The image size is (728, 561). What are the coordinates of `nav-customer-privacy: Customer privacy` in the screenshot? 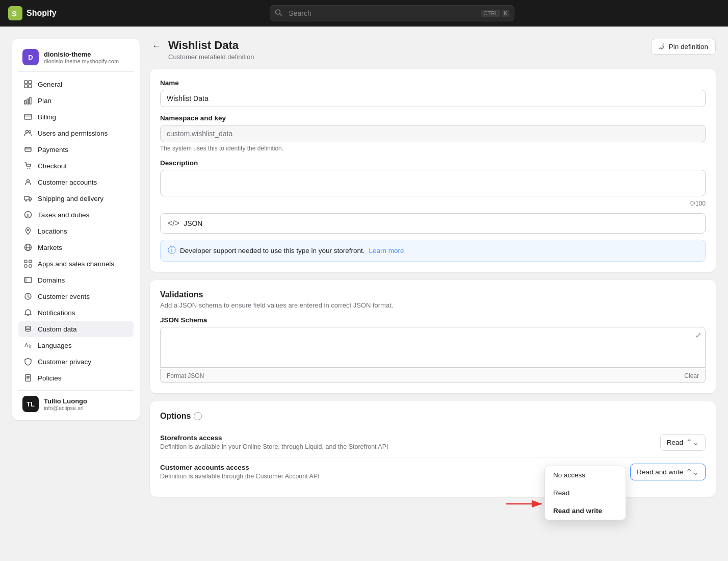 It's located at (76, 362).